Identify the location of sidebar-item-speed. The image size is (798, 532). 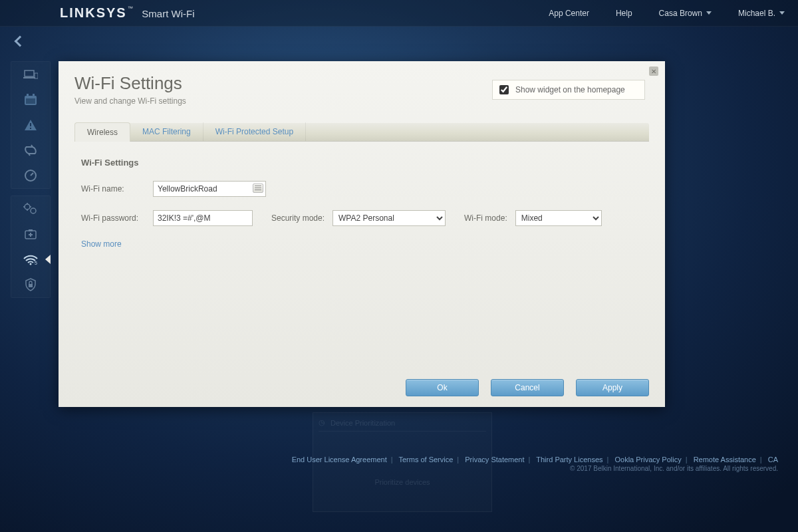
(31, 176).